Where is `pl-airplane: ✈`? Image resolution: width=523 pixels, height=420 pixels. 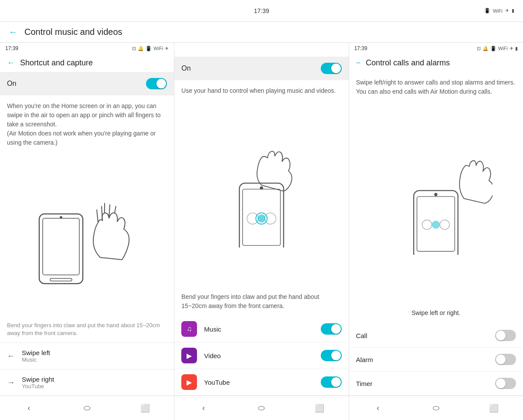
pl-airplane: ✈ is located at coordinates (166, 49).